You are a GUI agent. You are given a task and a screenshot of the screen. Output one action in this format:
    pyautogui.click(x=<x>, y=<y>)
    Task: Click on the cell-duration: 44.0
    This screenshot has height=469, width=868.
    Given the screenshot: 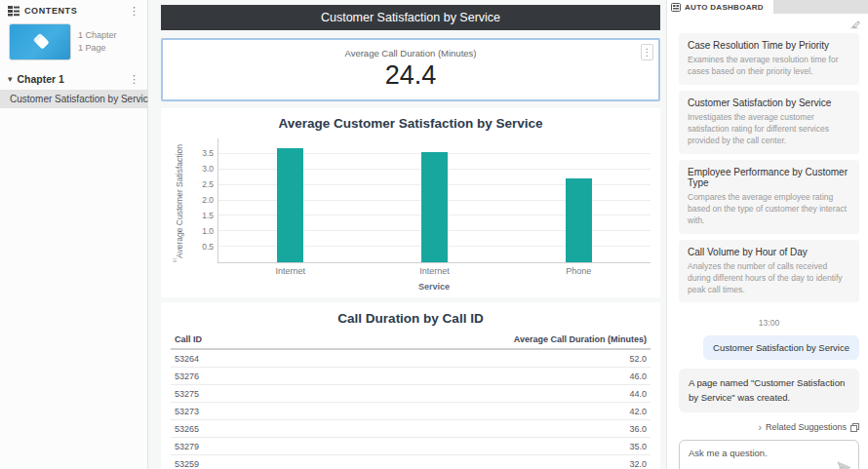 What is the action you would take?
    pyautogui.click(x=458, y=394)
    